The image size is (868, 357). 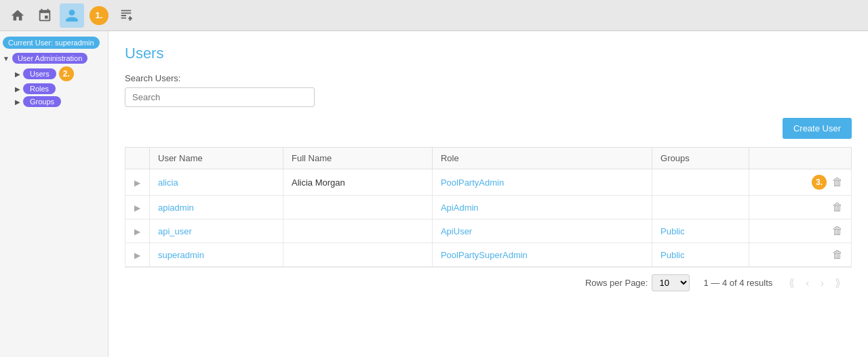 I want to click on users-label: Users, so click(x=39, y=74).